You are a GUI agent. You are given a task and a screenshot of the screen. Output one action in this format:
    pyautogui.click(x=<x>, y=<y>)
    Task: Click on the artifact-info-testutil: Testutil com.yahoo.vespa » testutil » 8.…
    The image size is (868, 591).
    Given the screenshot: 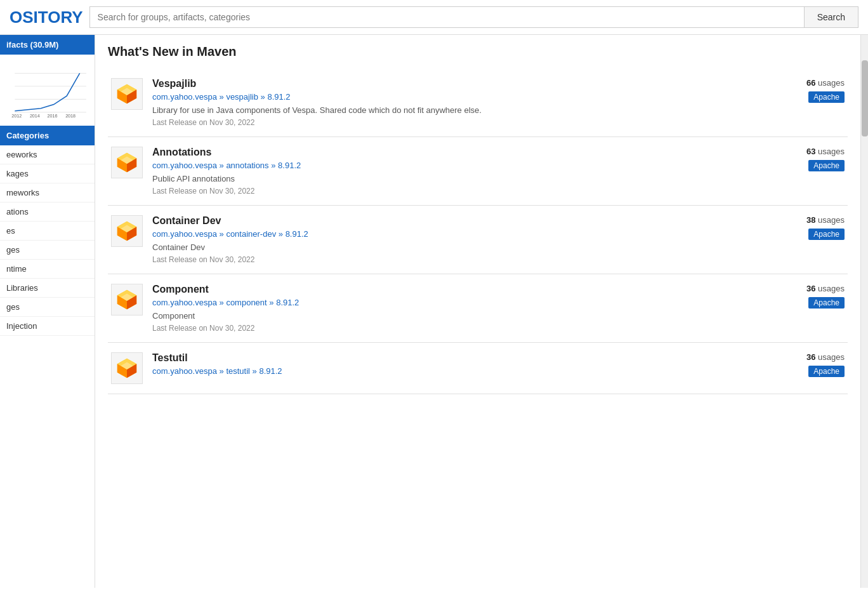 What is the action you would take?
    pyautogui.click(x=462, y=366)
    